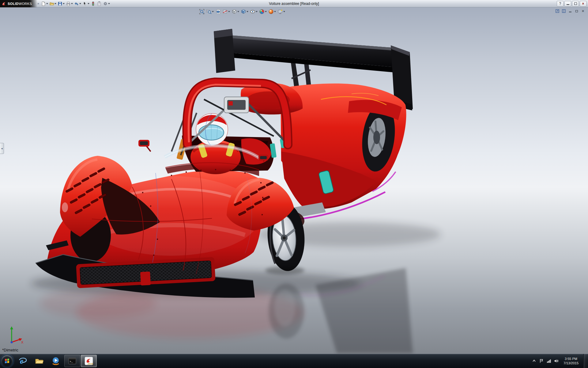 The width and height of the screenshot is (588, 368). What do you see at coordinates (86, 4) in the screenshot?
I see `select-button` at bounding box center [86, 4].